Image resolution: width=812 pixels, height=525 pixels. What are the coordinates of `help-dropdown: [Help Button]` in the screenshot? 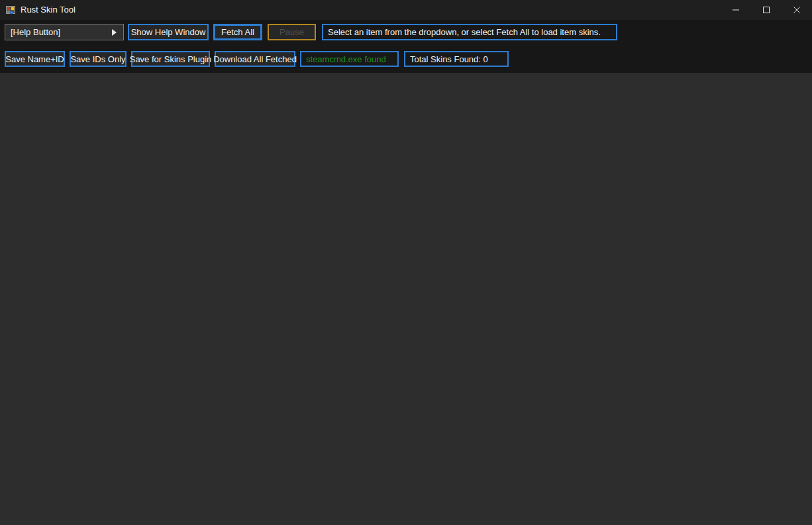 It's located at (64, 32).